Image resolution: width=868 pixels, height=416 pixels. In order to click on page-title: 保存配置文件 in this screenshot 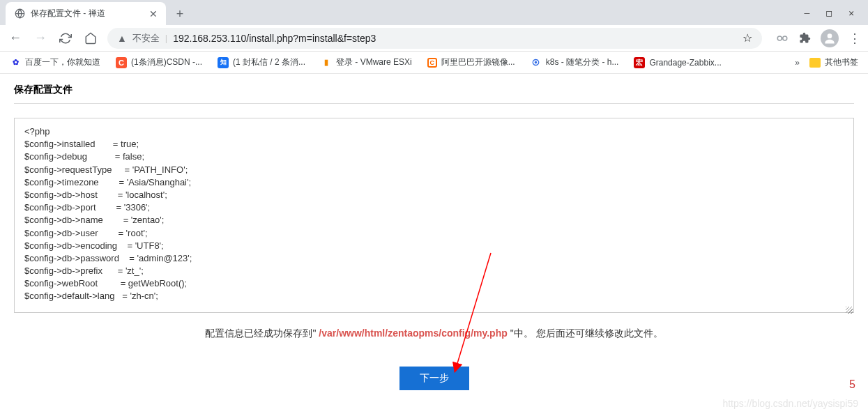, I will do `click(434, 90)`.